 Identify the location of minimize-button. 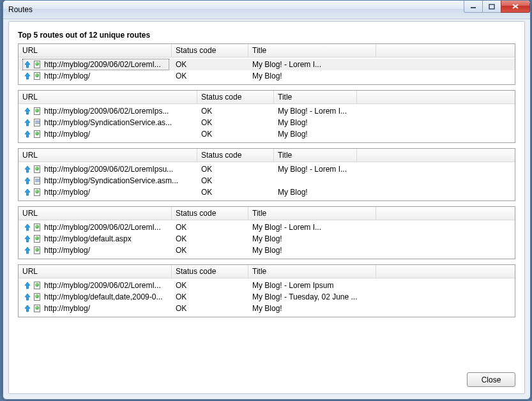
(473, 6).